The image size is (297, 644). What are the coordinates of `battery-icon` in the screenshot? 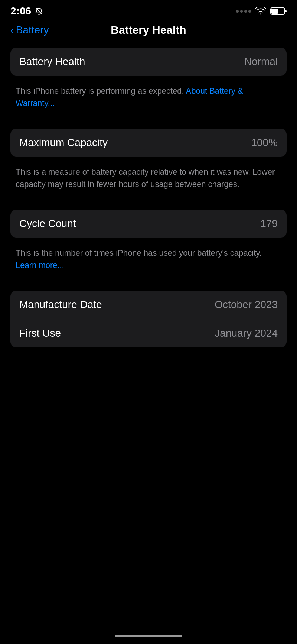 It's located at (278, 11).